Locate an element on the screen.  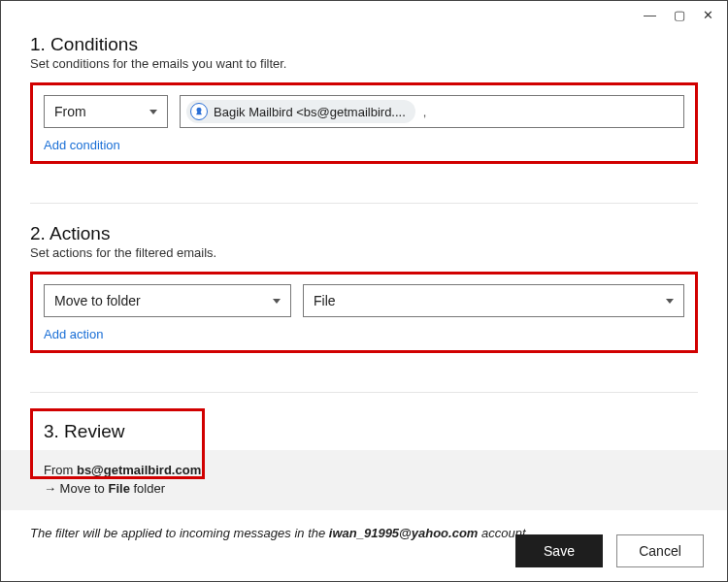
add-condition-link: Add condition is located at coordinates (82, 146).